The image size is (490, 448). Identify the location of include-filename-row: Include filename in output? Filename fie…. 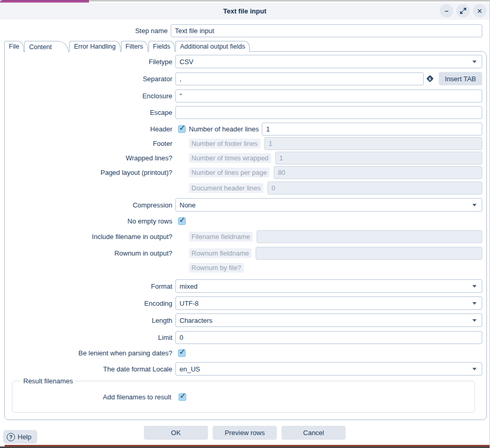
(243, 236).